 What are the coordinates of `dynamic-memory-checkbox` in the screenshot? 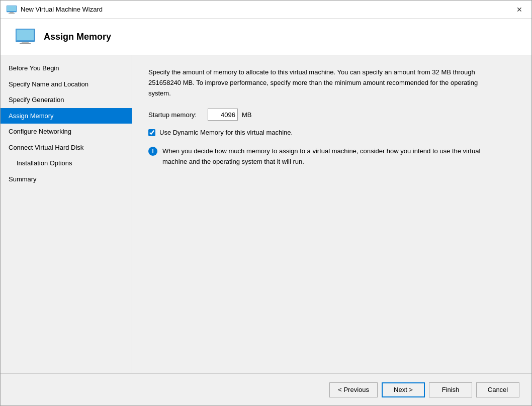 It's located at (152, 133).